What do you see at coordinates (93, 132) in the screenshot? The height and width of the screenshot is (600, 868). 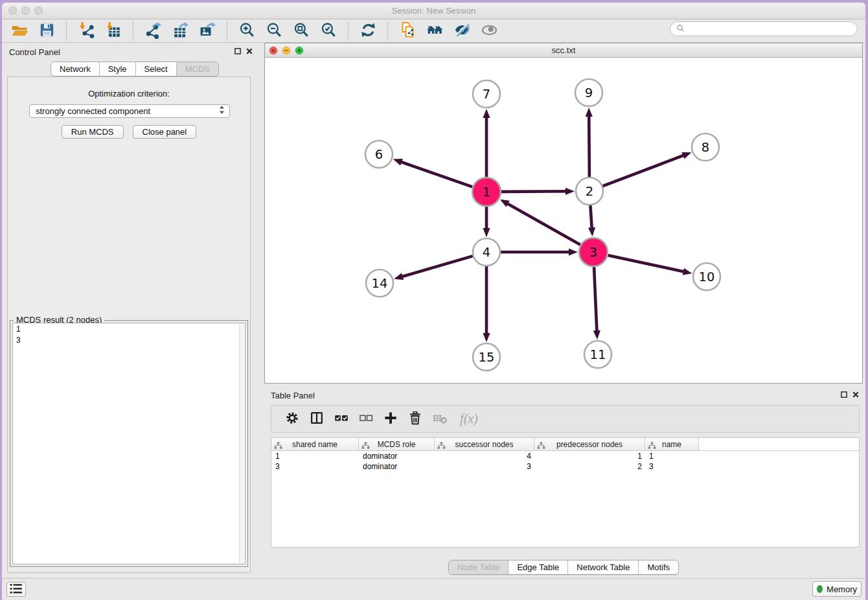 I see `run-mcds-button: Run MCDS` at bounding box center [93, 132].